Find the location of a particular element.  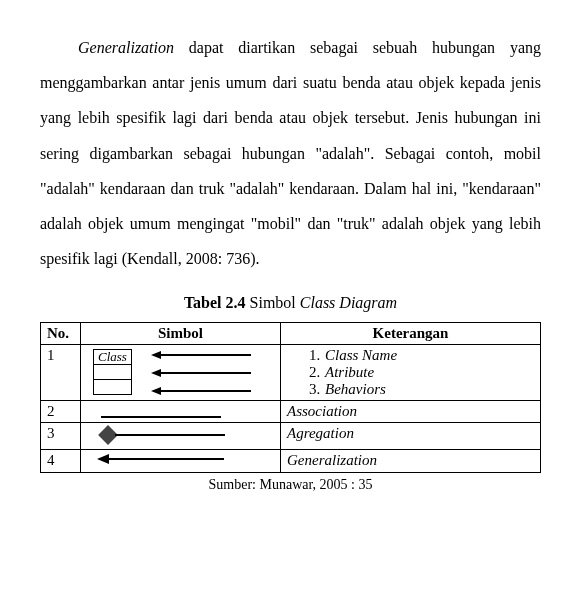

table-row: 1 Class 1.Class Name 2.Atribute 3. is located at coordinates (291, 373).